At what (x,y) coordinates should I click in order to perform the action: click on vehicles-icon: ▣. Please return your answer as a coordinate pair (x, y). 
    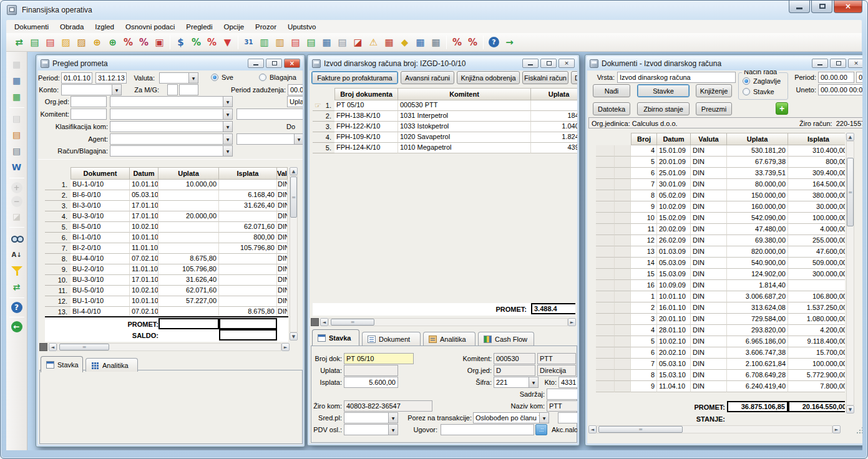
    Looking at the image, I should click on (160, 42).